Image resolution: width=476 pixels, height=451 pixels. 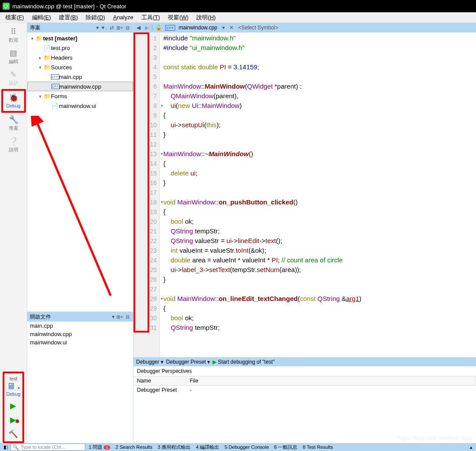 I want to click on debugger-perspectives-label: Debugger Perspectives, so click(x=305, y=371).